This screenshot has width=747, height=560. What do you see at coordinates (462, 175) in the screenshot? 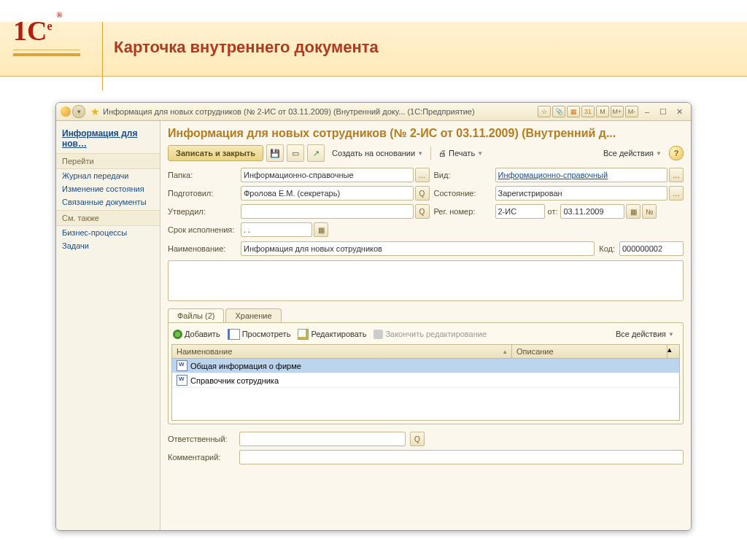
I see `label-kind: Вид:` at bounding box center [462, 175].